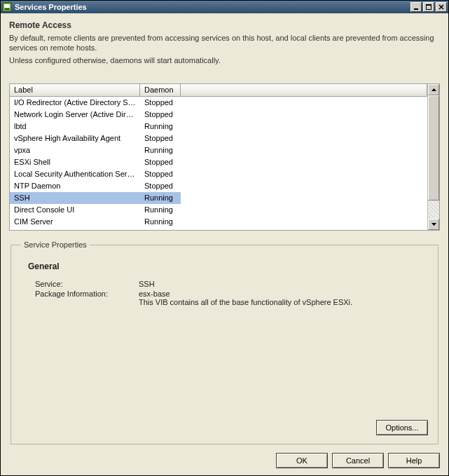 This screenshot has width=449, height=476. Describe the element at coordinates (228, 266) in the screenshot. I see `general-heading: General` at that location.